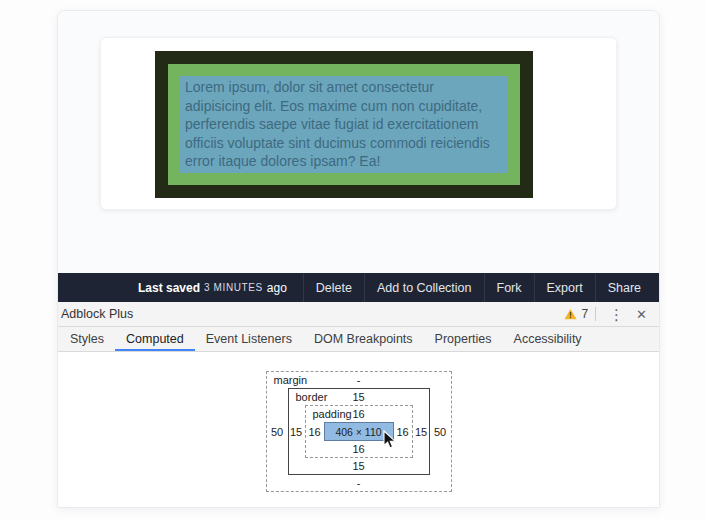 The width and height of the screenshot is (706, 520). I want to click on warning-icon, so click(570, 314).